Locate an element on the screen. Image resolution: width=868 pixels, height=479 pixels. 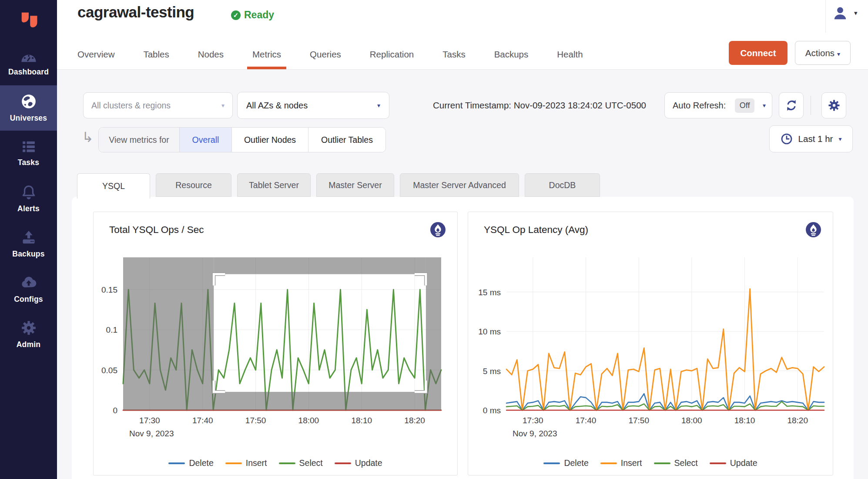
series-insert is located at coordinates (665, 349).